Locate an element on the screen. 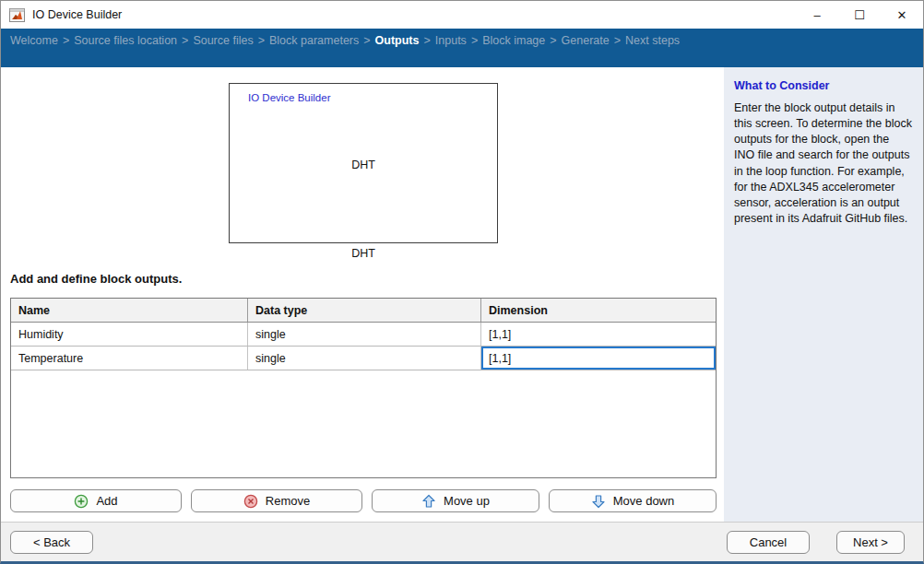 This screenshot has width=924, height=564. breadcrumb-item-block-image: Block image is located at coordinates (514, 41).